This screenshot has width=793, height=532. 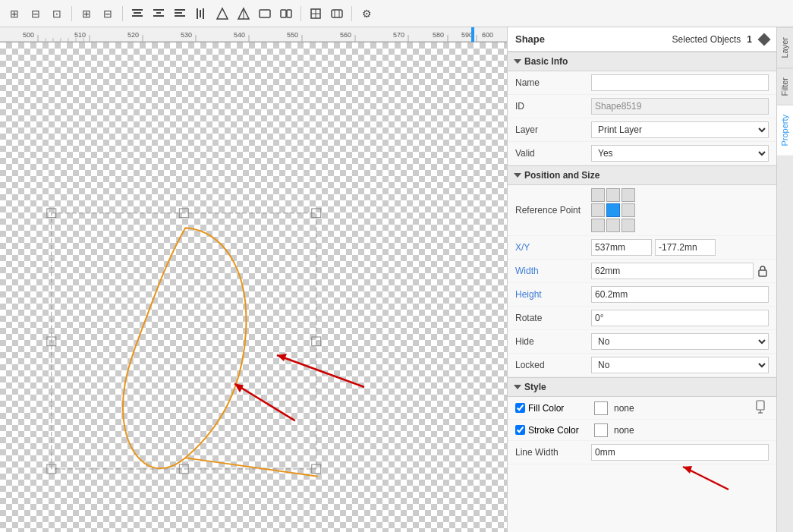 What do you see at coordinates (642, 175) in the screenshot?
I see `position-size-section-header: Position and Size` at bounding box center [642, 175].